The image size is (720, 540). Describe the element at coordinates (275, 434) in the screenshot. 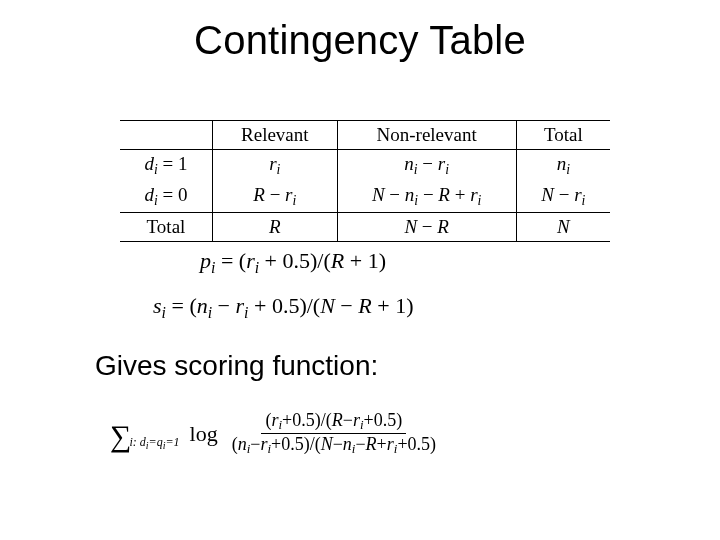

I see `scoring-equation: ∑ i: di=qi=1 log (ri+0.5)/(R−ri+0.5) (ni…` at that location.